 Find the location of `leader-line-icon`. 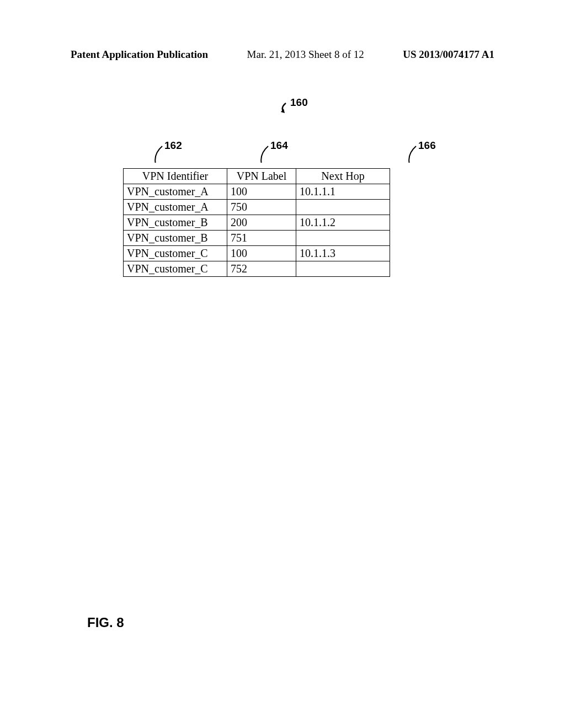

leader-line-icon is located at coordinates (283, 107).